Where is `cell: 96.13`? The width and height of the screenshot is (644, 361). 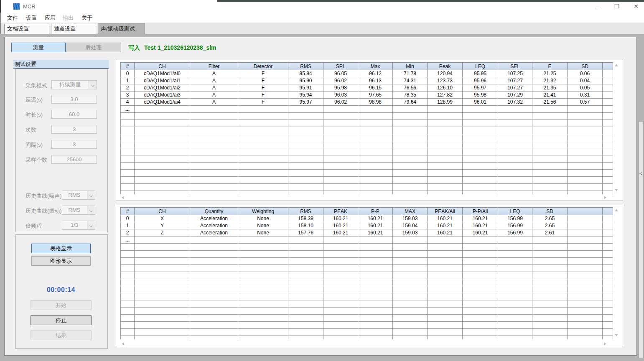 cell: 96.13 is located at coordinates (375, 81).